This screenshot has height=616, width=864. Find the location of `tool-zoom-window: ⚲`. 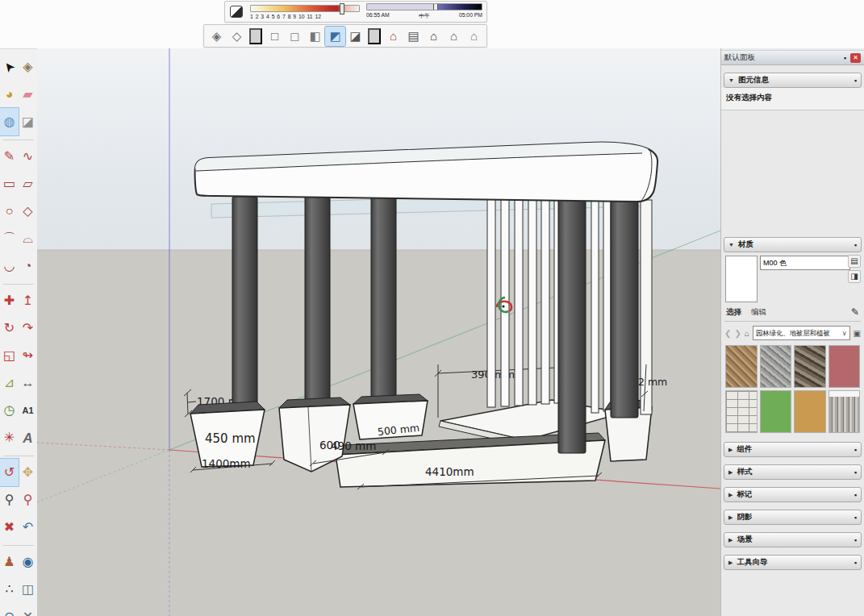

tool-zoom-window: ⚲ is located at coordinates (27, 500).